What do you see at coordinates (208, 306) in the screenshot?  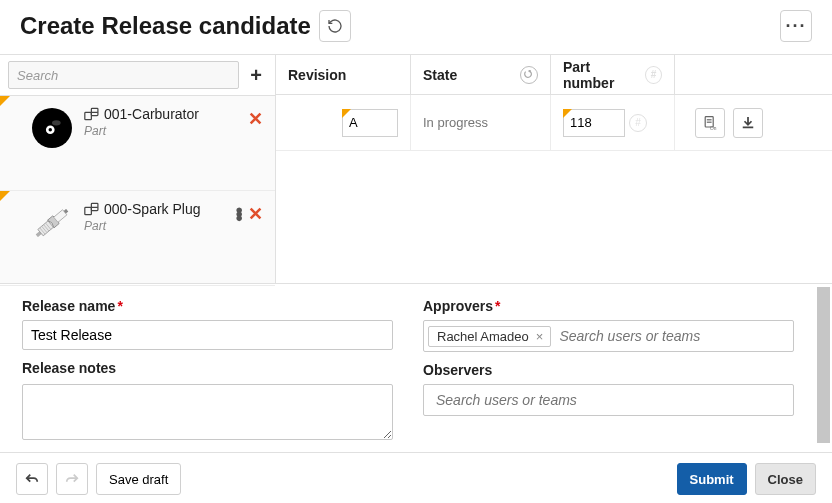 I see `release-name-label: Release name*` at bounding box center [208, 306].